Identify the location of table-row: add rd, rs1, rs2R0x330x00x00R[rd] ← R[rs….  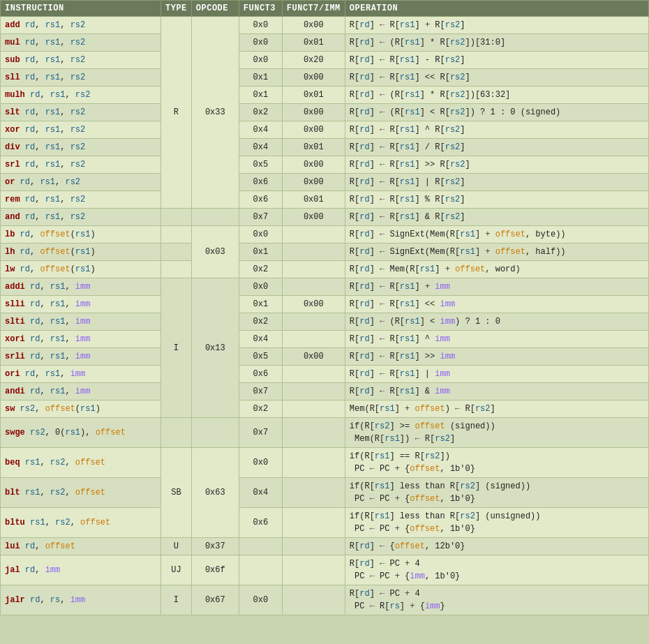
(325, 25).